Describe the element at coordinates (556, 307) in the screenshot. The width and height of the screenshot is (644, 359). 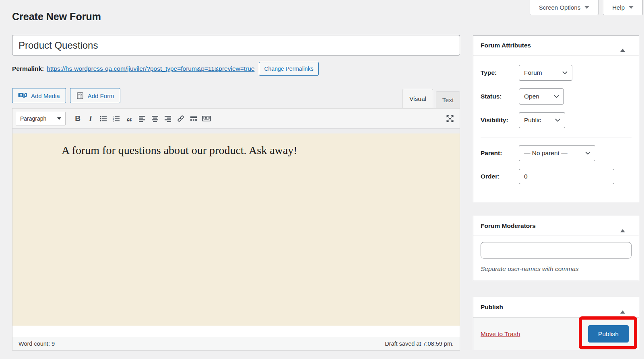
I see `publish-header: Publish` at that location.